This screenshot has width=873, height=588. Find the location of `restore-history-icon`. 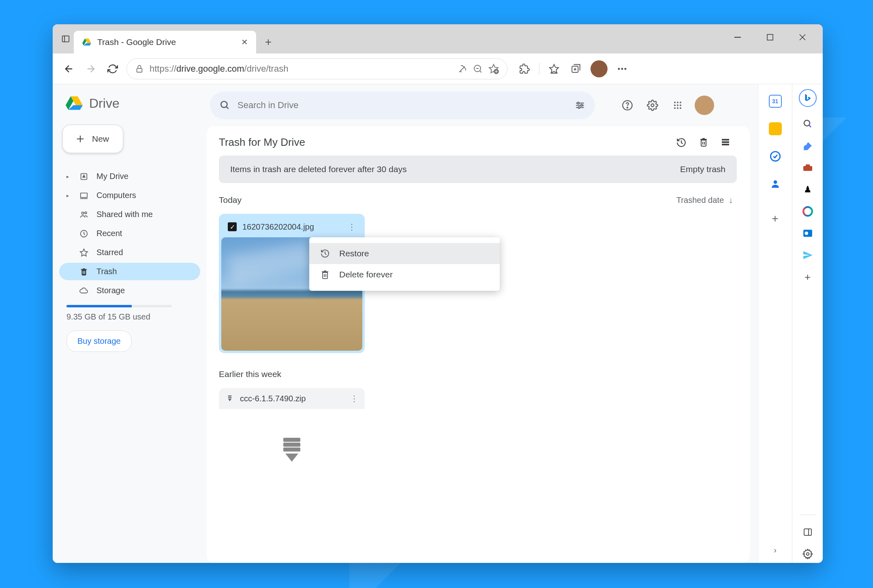

restore-history-icon is located at coordinates (681, 143).